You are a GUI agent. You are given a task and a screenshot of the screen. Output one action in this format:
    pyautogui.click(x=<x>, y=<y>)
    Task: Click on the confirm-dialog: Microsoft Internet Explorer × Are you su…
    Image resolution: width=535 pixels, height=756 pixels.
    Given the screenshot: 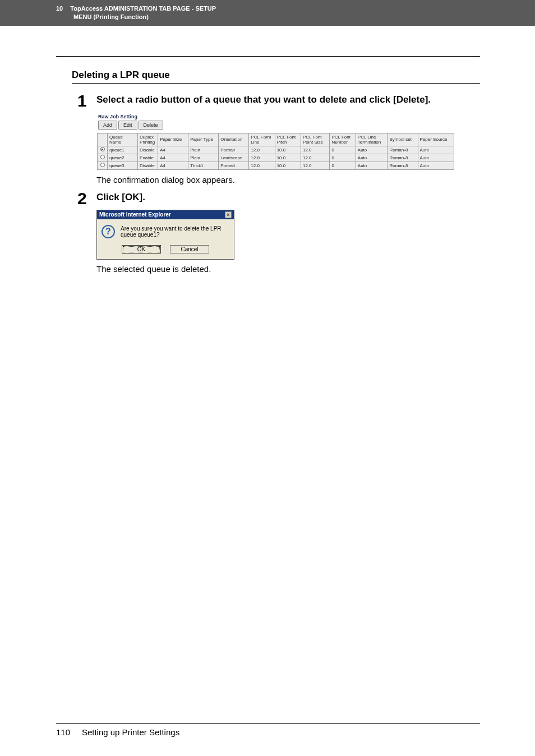 What is the action you would take?
    pyautogui.click(x=165, y=234)
    